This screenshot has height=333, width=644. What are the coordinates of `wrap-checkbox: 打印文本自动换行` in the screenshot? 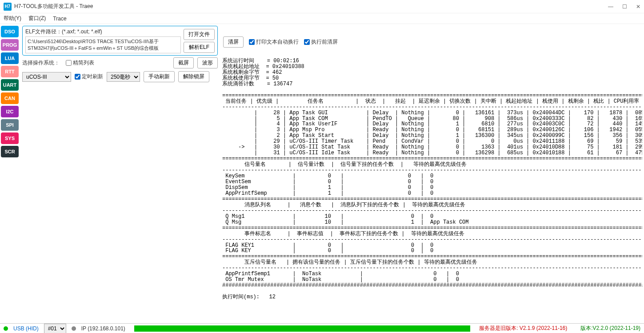 It's located at (274, 42).